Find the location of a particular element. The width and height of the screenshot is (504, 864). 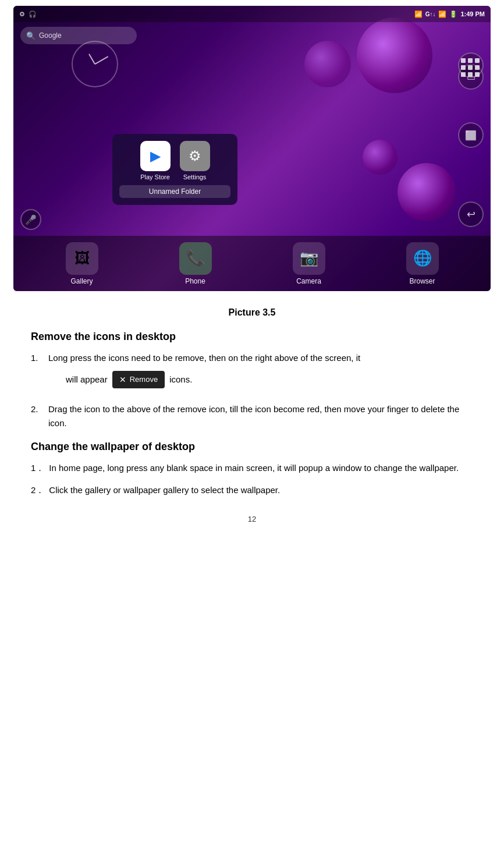

play-store-label: Play Store is located at coordinates (155, 177).